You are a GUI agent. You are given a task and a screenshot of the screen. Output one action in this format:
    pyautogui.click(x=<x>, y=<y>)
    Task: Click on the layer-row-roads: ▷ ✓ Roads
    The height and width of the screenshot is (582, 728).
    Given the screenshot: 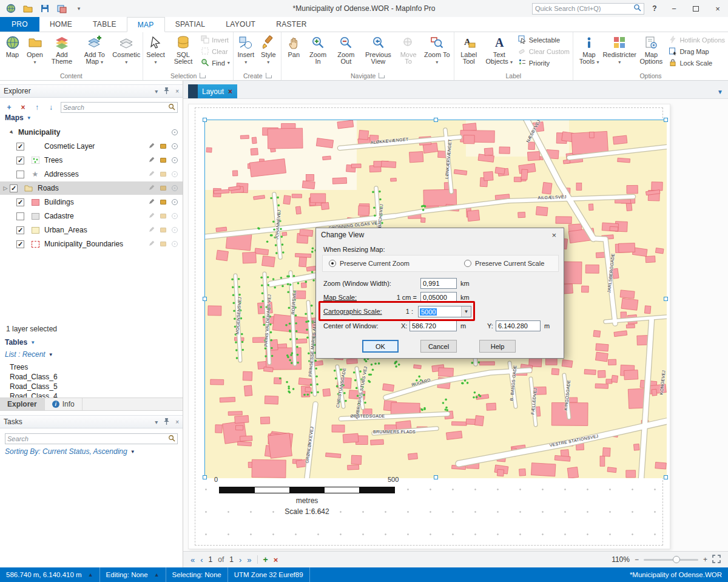 What is the action you would take?
    pyautogui.click(x=91, y=188)
    